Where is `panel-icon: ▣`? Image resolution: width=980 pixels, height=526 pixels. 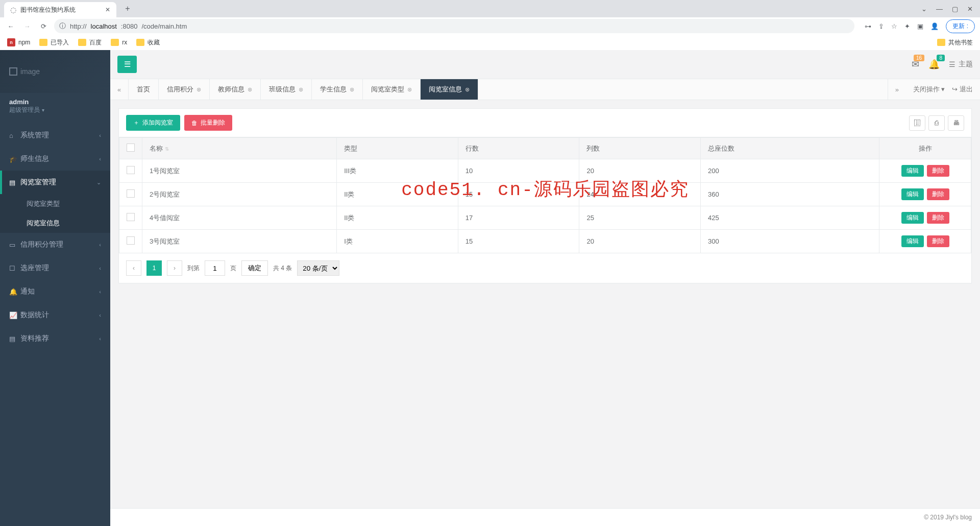
panel-icon: ▣ is located at coordinates (920, 27).